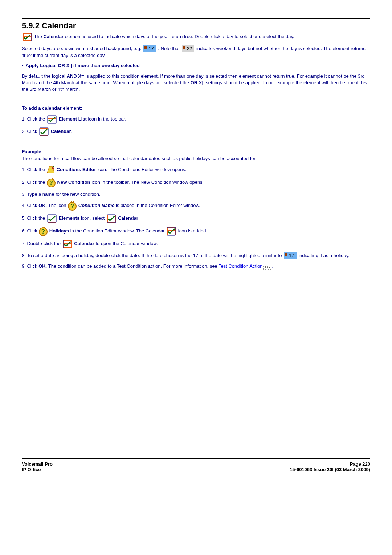 Image resolution: width=392 pixels, height=555 pixels. Describe the element at coordinates (51, 183) in the screenshot. I see `new-condition-icon` at that location.